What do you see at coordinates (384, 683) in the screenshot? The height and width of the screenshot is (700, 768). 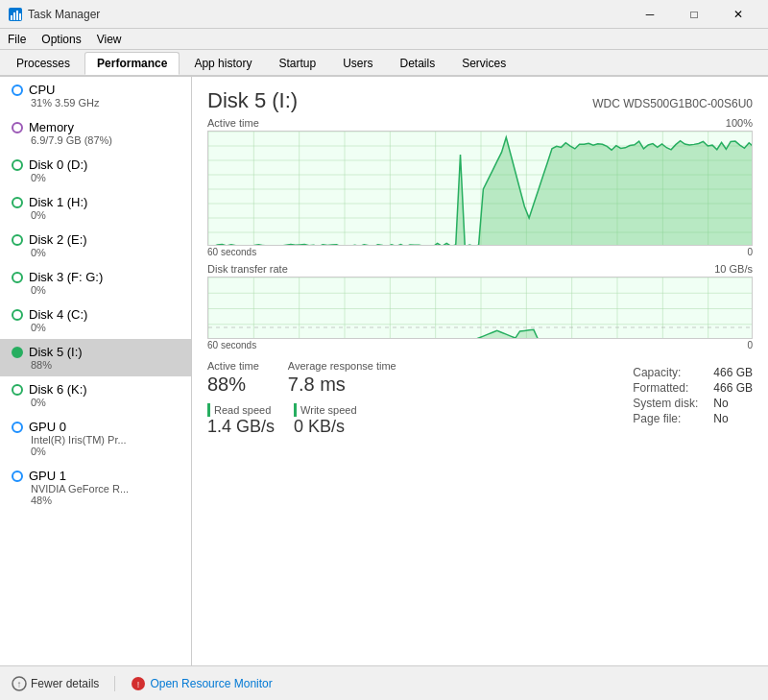 I see `footer: ↑ Fewer details ! Open Resource Monitor` at bounding box center [384, 683].